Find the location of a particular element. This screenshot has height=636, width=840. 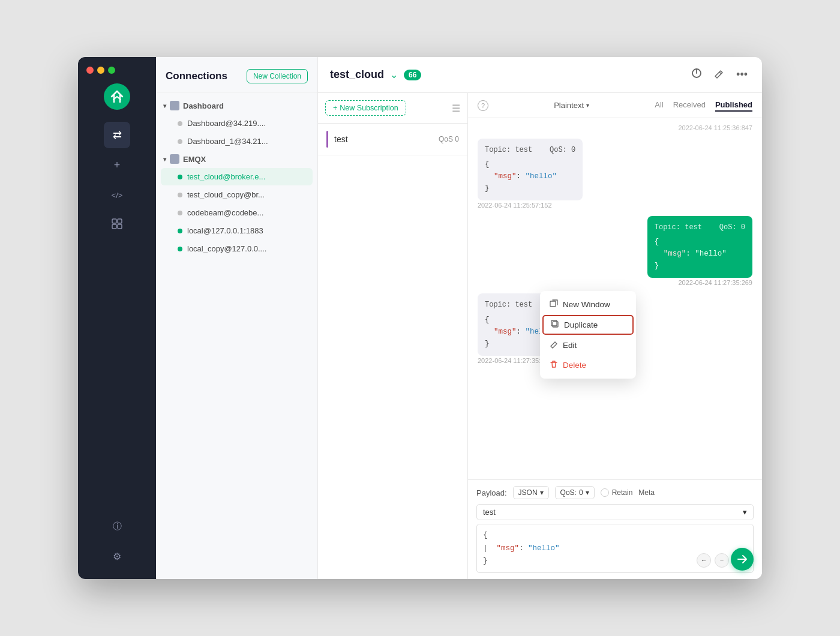

format-label: Plaintext is located at coordinates (569, 106).